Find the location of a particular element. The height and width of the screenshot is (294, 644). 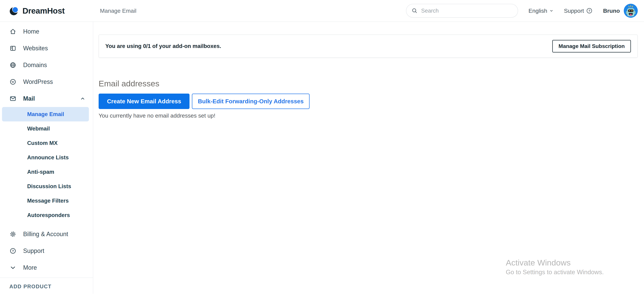

manage-mail-subscription-button: Manage Mail Subscription is located at coordinates (592, 46).